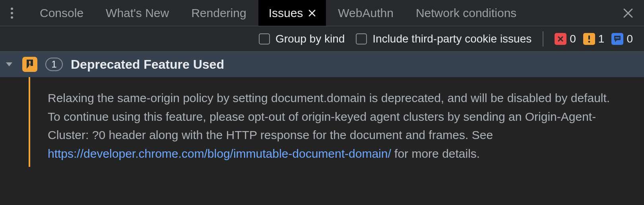 Image resolution: width=644 pixels, height=205 pixels. I want to click on issue-header-row: 1 Deprecated Feature Used, so click(322, 64).